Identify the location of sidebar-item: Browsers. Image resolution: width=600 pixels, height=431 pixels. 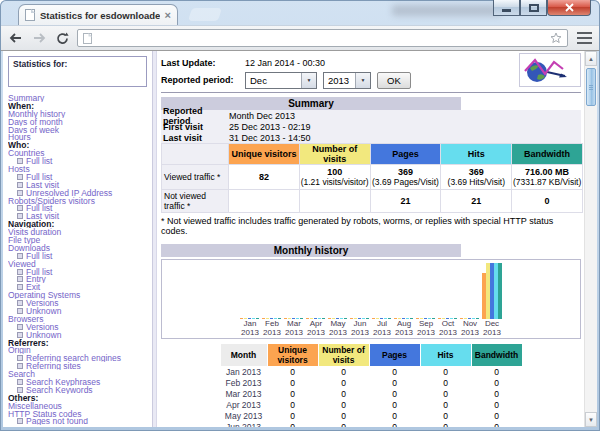
(80, 319).